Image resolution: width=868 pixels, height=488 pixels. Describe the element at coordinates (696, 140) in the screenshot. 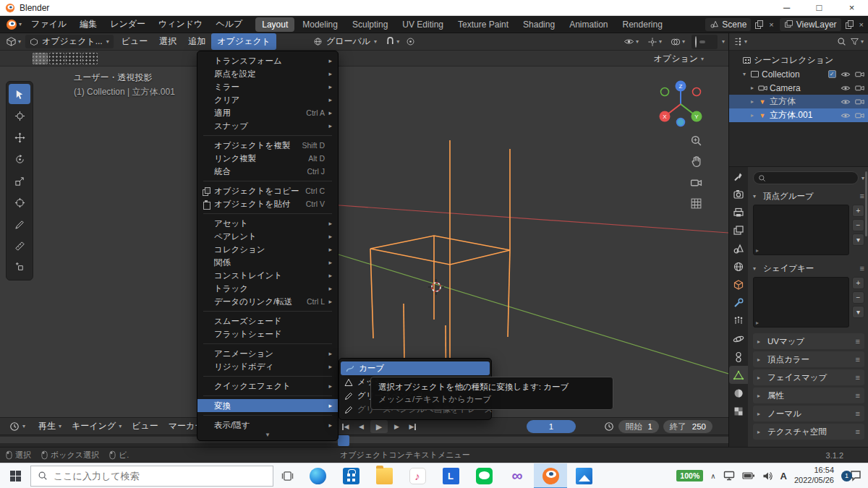

I see `zoom-icon` at that location.